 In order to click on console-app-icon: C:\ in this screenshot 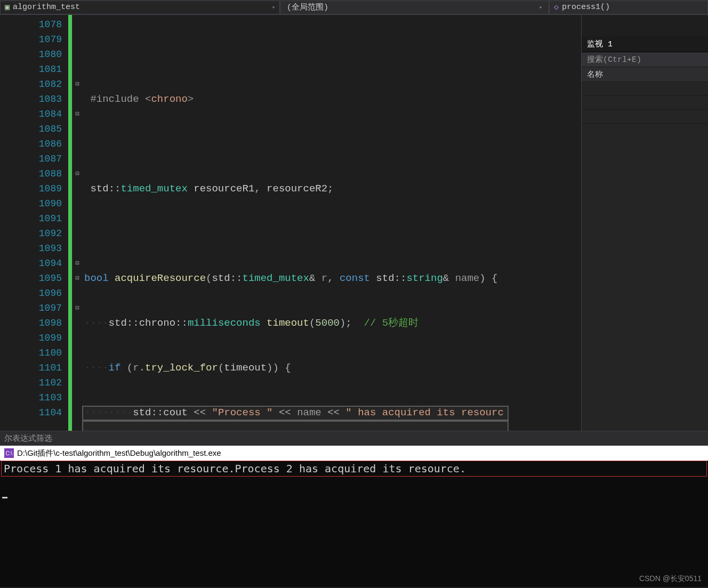, I will do `click(9, 453)`.